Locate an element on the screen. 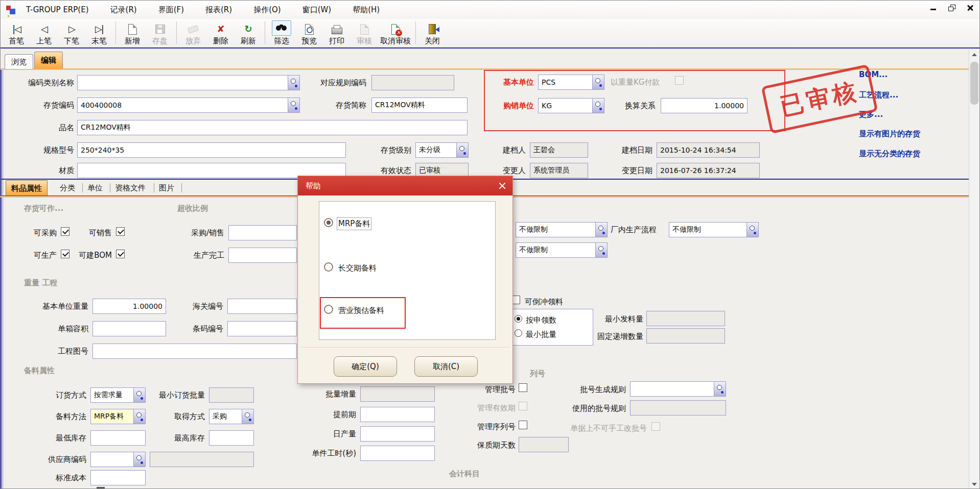 This screenshot has height=489, width=980. barcode-field is located at coordinates (262, 329).